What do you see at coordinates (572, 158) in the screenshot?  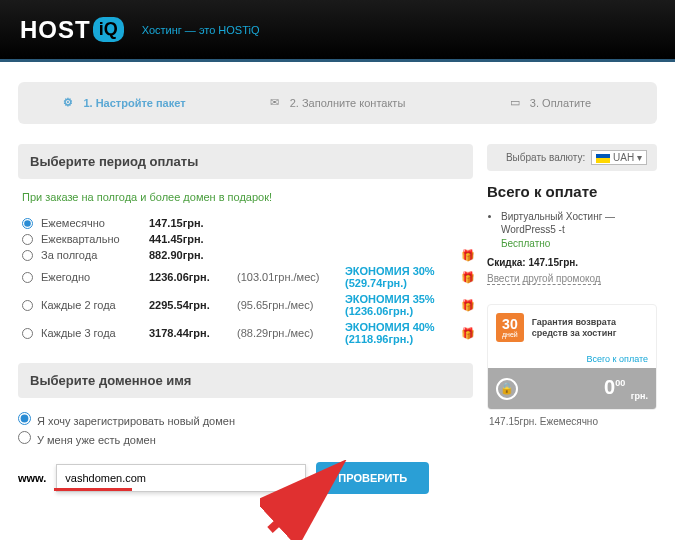 I see `currency-box: Выбрать валюту: UAH ▾` at bounding box center [572, 158].